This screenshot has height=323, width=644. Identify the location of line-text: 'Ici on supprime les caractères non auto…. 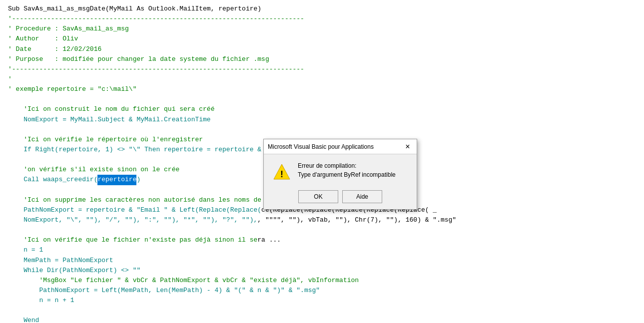
(135, 200).